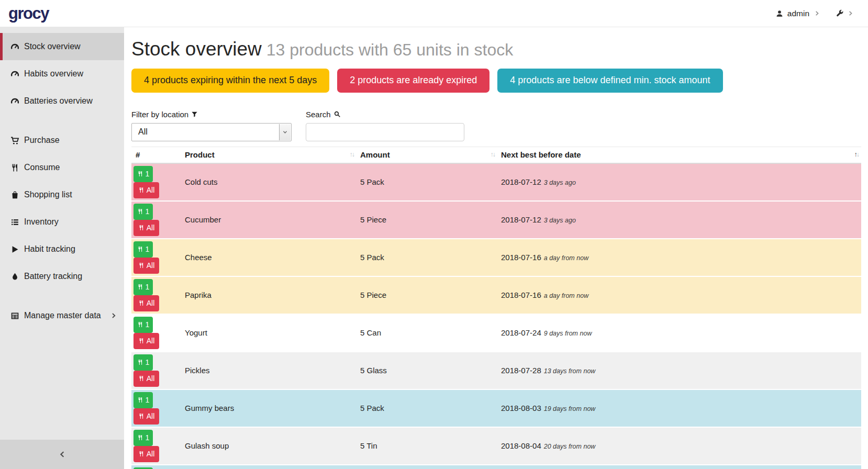 The width and height of the screenshot is (868, 469). What do you see at coordinates (269, 371) in the screenshot?
I see `product-name-cell: Pickles` at bounding box center [269, 371].